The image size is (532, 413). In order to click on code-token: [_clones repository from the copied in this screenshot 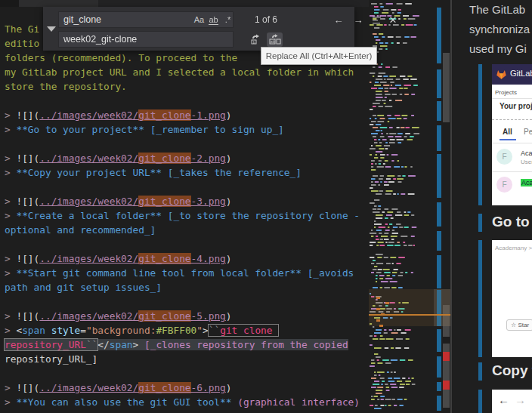, I will do `click(246, 344)`.